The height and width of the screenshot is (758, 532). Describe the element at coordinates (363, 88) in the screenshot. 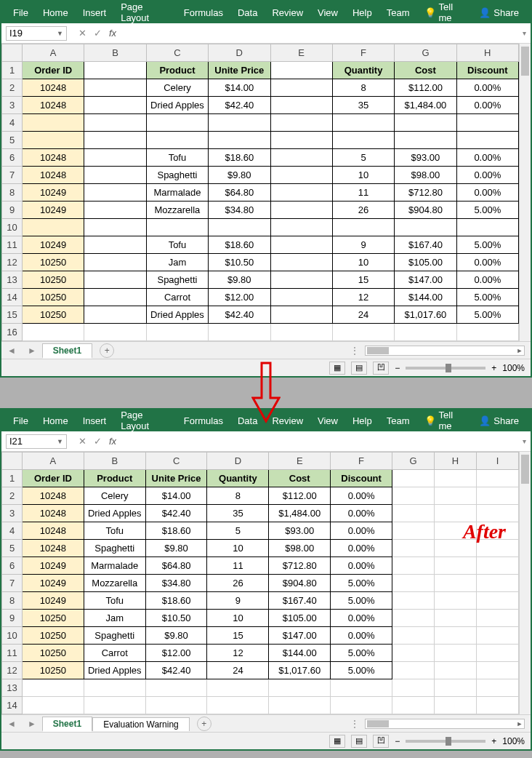

I see `cell: 8` at that location.